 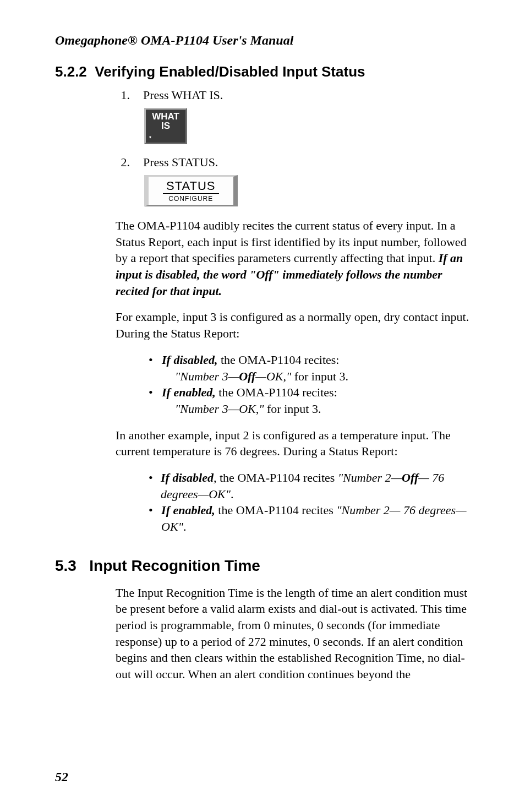 I want to click on para-status-report: The OMA-P1104 audibly recites the curren…, so click(x=293, y=258).